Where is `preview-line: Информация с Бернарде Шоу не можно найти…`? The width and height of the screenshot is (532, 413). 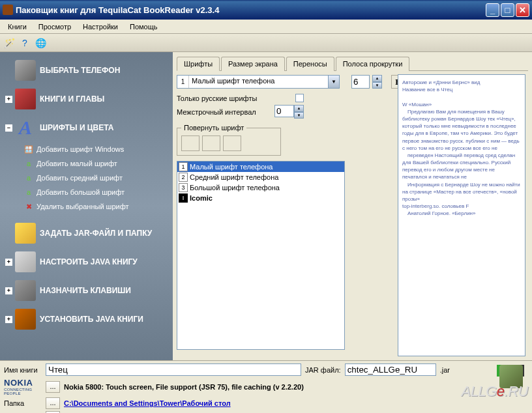 preview-line: Информация с Бернарде Шоу не можно найти… is located at coordinates (462, 192).